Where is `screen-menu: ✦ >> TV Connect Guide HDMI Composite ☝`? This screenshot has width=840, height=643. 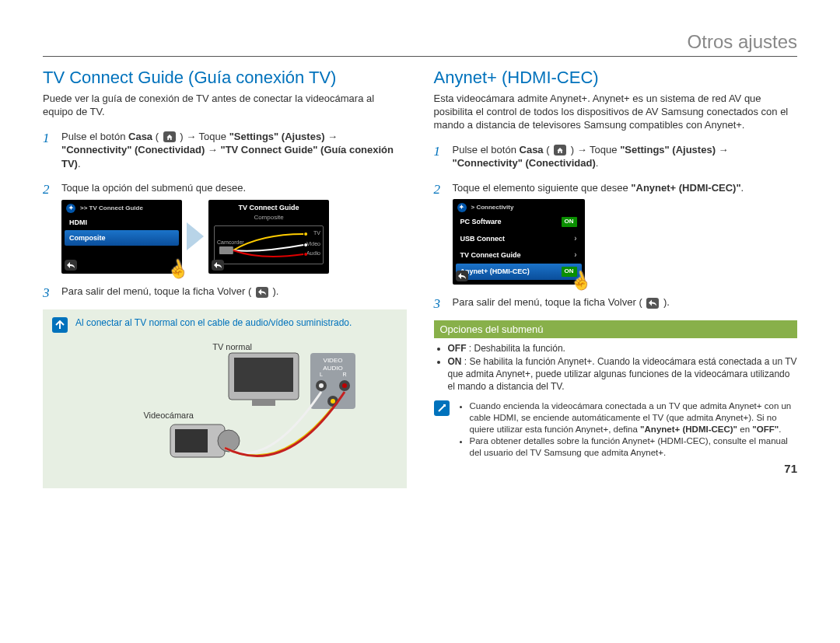 screen-menu: ✦ >> TV Connect Guide HDMI Composite ☝ is located at coordinates (121, 236).